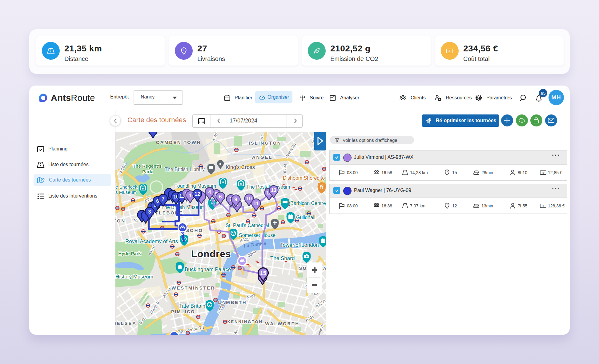 The height and width of the screenshot is (364, 599). What do you see at coordinates (126, 192) in the screenshot?
I see `svg-text: s Museum` at bounding box center [126, 192].